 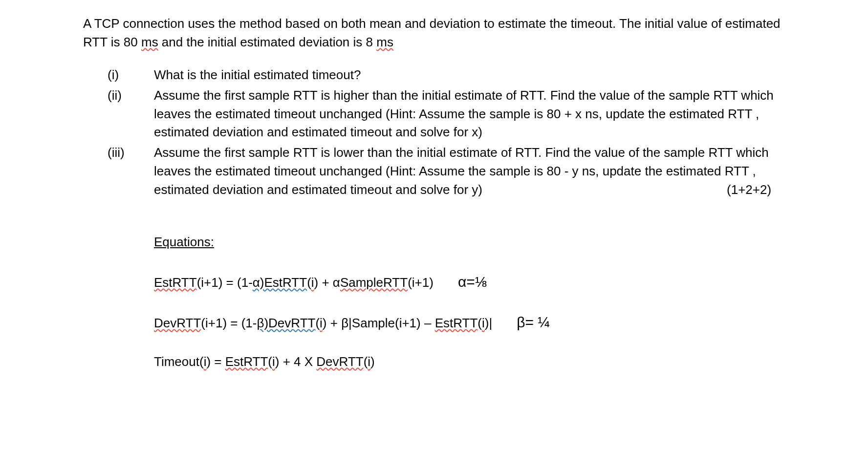 What do you see at coordinates (131, 114) in the screenshot?
I see `question-label-ii: (ii)` at bounding box center [131, 114].